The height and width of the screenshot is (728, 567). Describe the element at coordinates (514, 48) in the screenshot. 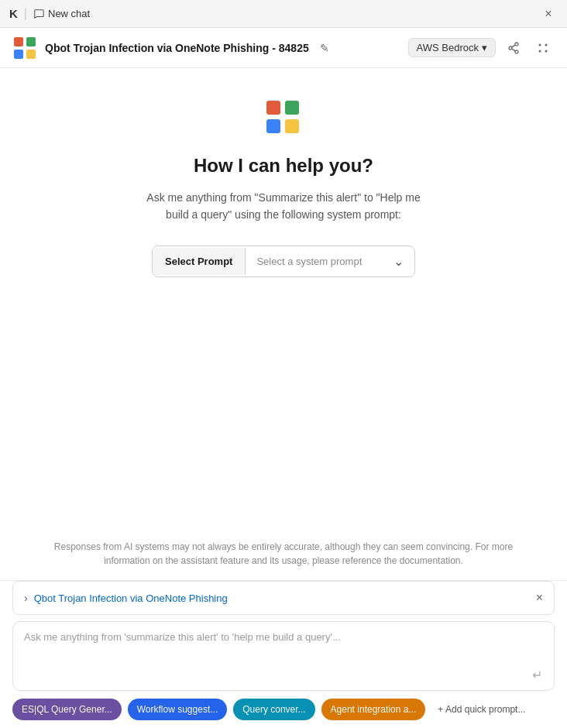

I see `share-icon` at that location.